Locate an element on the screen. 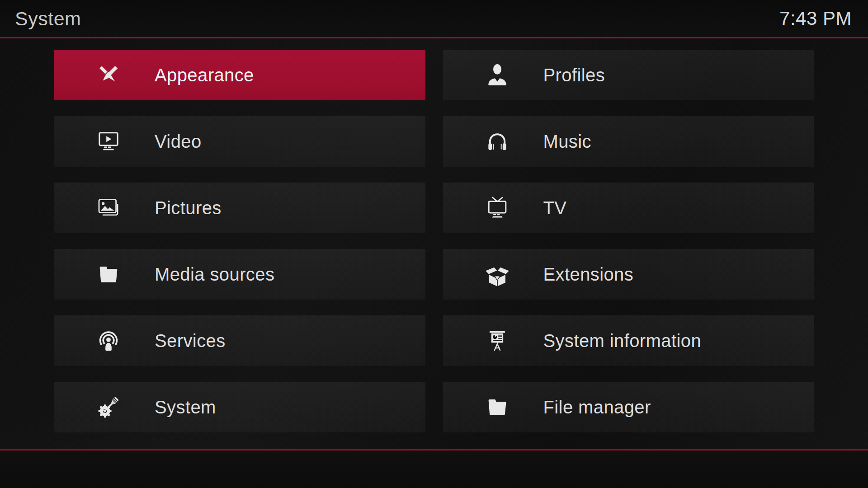  sysinfo-icon is located at coordinates (497, 341).